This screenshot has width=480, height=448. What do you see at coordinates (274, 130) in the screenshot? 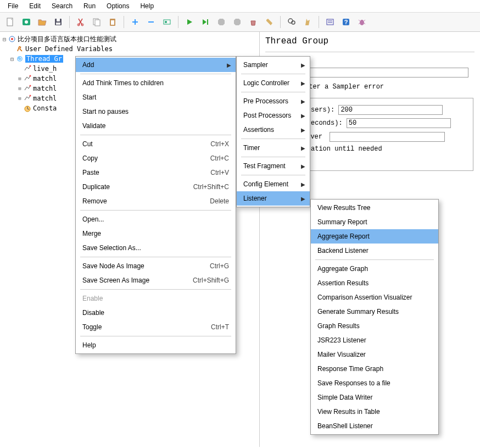
I see `menu-item: Assertions▶` at bounding box center [274, 130].